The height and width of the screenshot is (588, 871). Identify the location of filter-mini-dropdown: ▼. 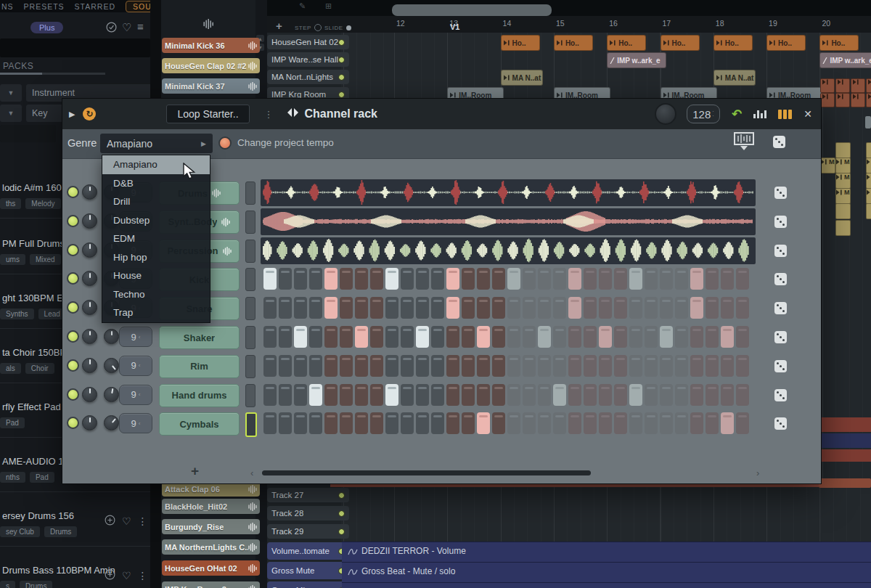
(11, 93).